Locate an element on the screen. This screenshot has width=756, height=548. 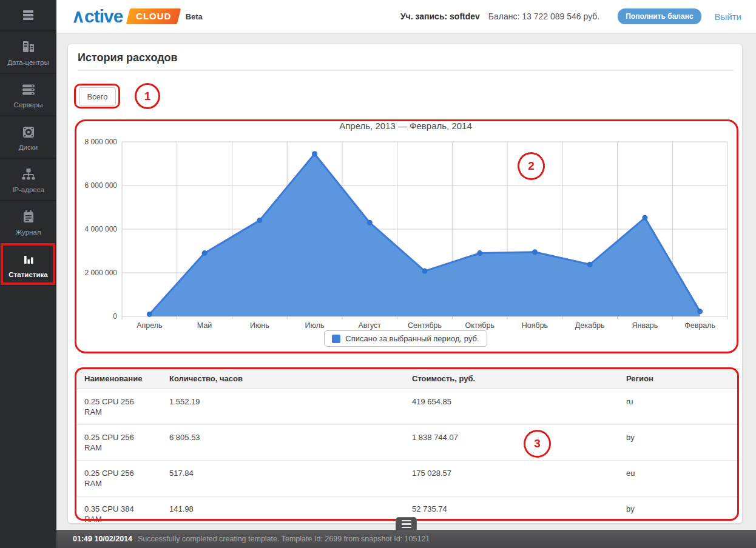
svg-text: 0 is located at coordinates (115, 316).